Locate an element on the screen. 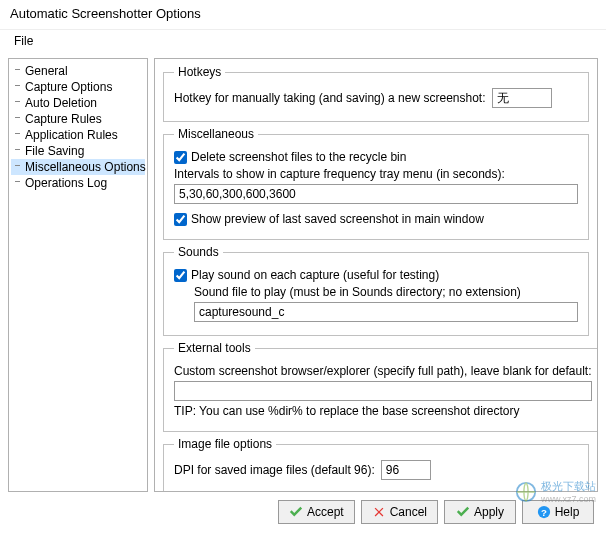 The height and width of the screenshot is (534, 606). sidebar-item-operations-log: Operations Log is located at coordinates (78, 183).